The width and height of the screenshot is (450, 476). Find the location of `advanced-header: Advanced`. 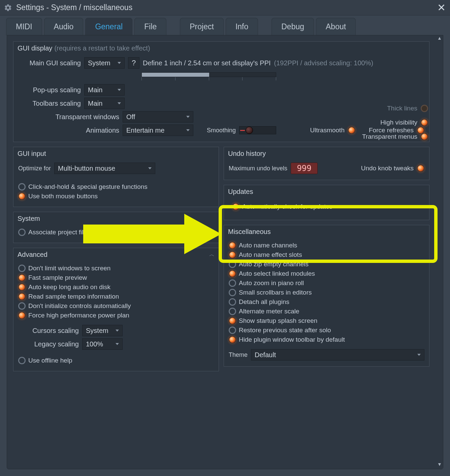

advanced-header: Advanced is located at coordinates (32, 254).